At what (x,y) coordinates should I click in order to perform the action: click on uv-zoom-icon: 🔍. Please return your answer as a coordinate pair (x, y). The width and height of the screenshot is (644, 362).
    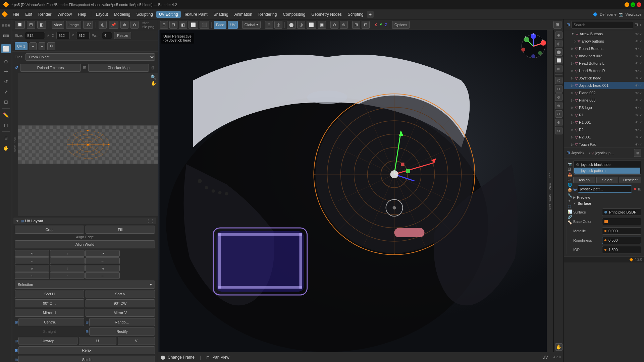
    Looking at the image, I should click on (154, 77).